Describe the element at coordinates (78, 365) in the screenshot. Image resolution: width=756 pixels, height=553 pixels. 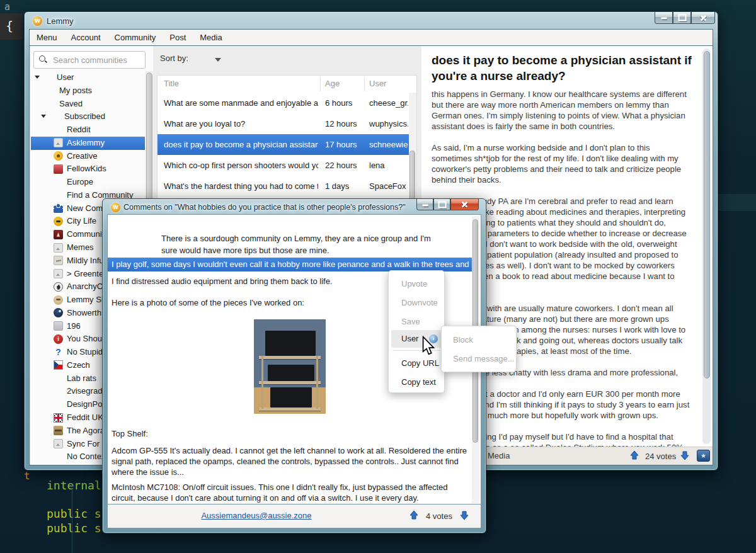
I see `sidebar-item-label: Czech` at that location.